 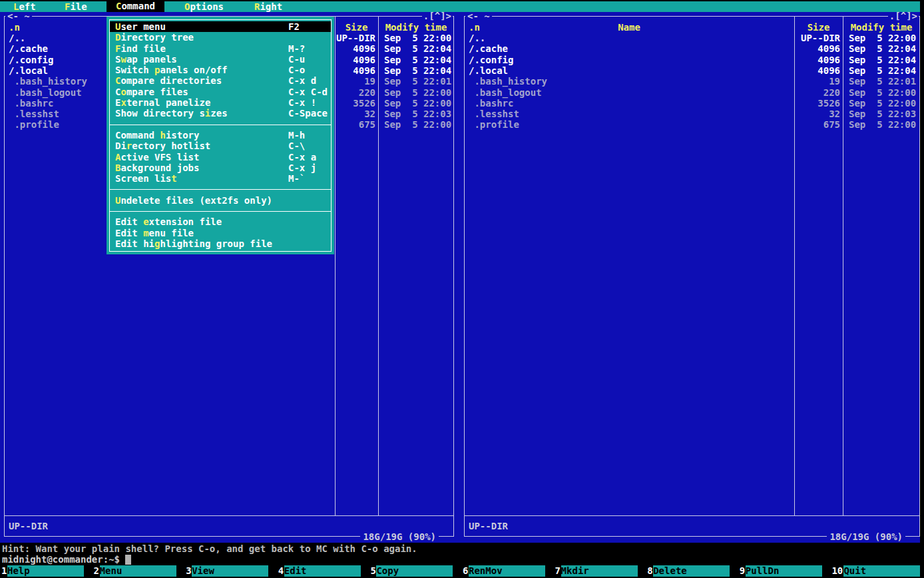 I want to click on fkey-6-number: 6, so click(x=465, y=571).